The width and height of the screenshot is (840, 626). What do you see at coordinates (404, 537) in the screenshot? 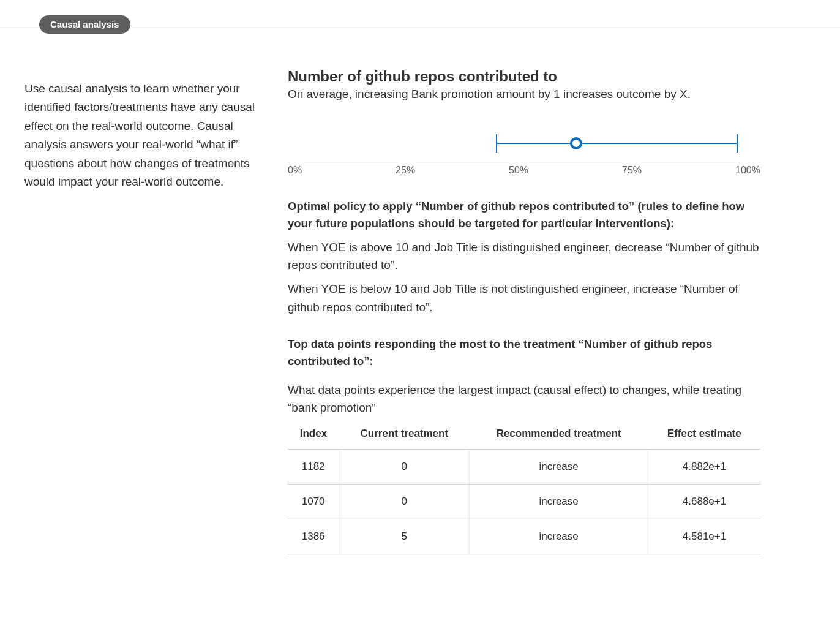
I see `table-cell: 5` at bounding box center [404, 537].